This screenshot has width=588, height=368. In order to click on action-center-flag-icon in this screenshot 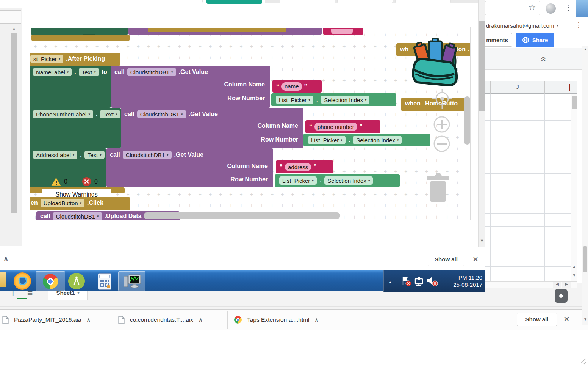, I will do `click(406, 281)`.